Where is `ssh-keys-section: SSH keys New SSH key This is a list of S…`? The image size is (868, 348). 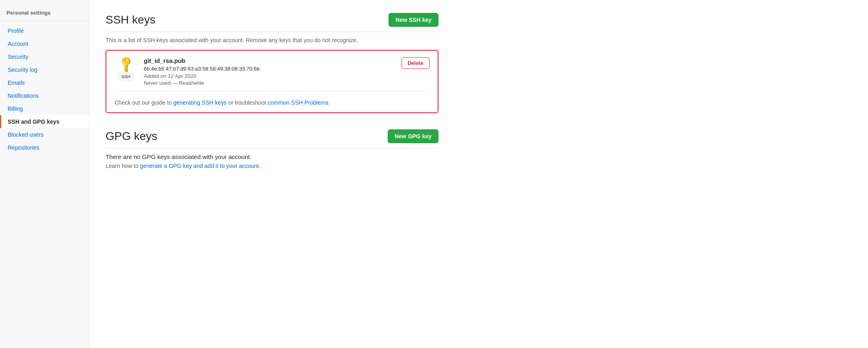
ssh-keys-section: SSH keys New SSH key This is a list of S… is located at coordinates (272, 63).